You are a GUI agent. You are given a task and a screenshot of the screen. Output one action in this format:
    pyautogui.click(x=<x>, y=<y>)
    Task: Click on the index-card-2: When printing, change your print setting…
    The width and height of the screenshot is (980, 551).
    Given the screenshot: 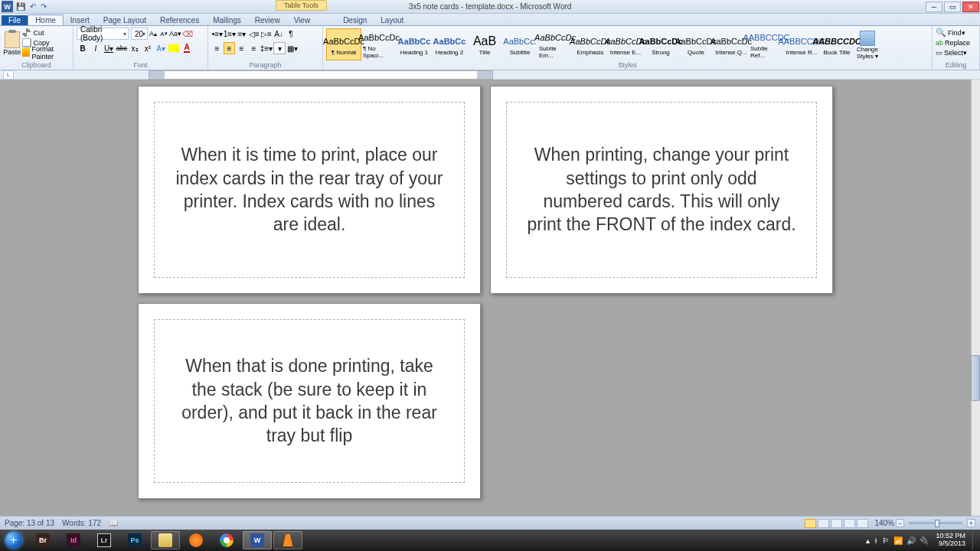 What is the action you would take?
    pyautogui.click(x=662, y=190)
    